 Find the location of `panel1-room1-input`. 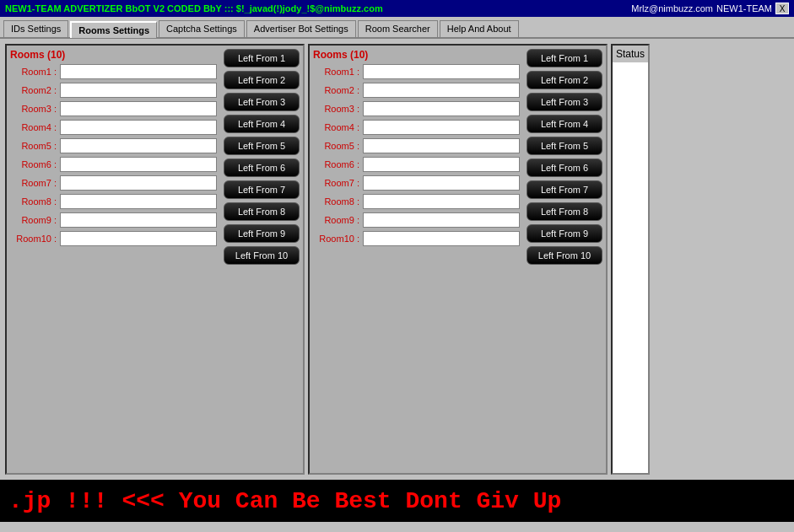

panel1-room1-input is located at coordinates (138, 72).